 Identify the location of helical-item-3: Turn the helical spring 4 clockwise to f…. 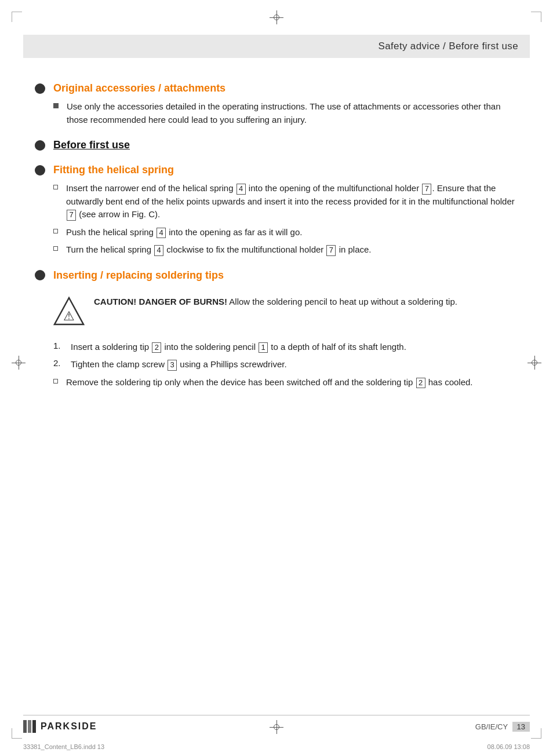
(286, 250).